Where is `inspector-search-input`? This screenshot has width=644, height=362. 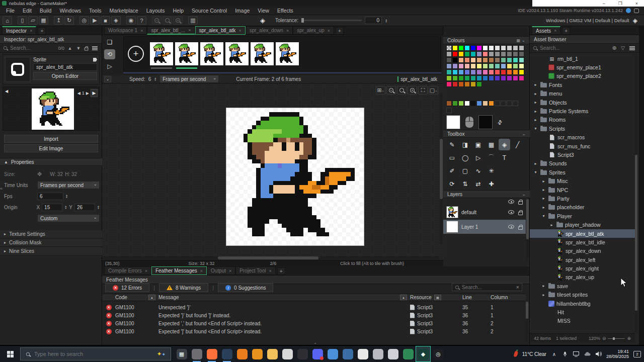
inspector-search-input is located at coordinates (33, 48).